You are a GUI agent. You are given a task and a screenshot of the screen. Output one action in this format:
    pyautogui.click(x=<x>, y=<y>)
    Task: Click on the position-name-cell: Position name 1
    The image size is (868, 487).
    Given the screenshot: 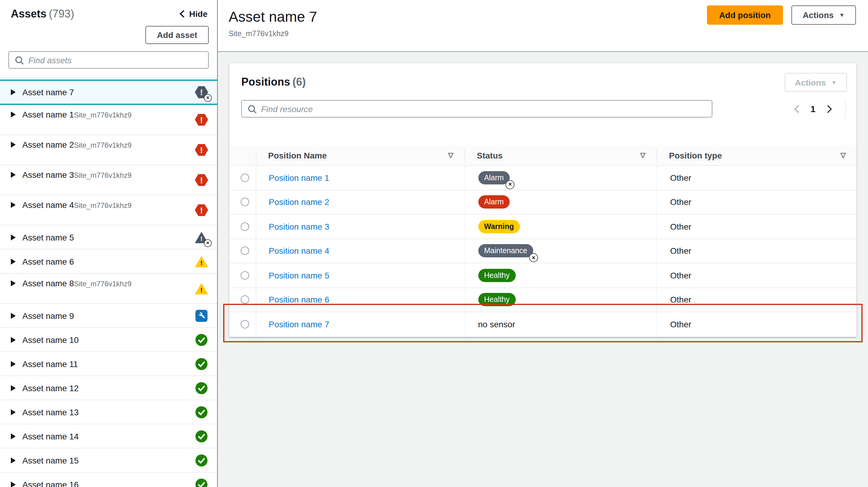 What is the action you would take?
    pyautogui.click(x=360, y=178)
    